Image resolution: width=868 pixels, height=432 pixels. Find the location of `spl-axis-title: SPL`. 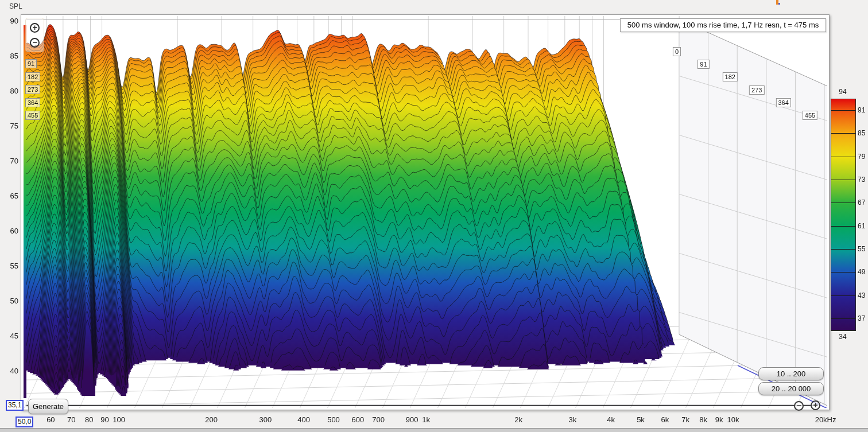

spl-axis-title: SPL is located at coordinates (16, 6).